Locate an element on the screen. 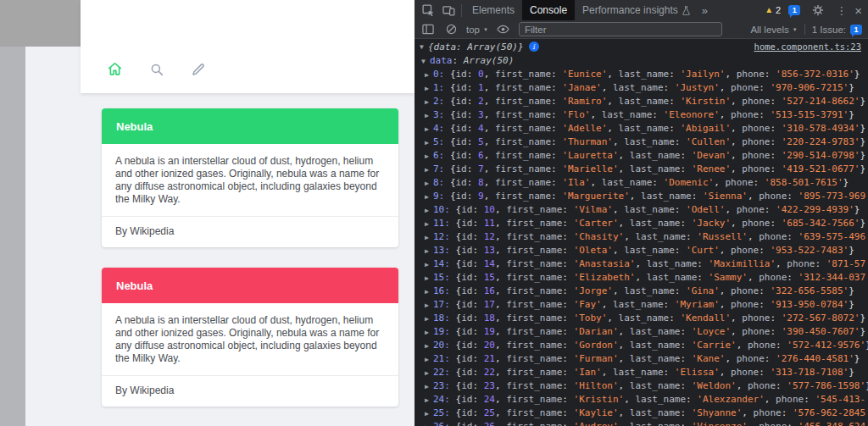 This screenshot has height=426, width=868. eye-icon is located at coordinates (504, 30).